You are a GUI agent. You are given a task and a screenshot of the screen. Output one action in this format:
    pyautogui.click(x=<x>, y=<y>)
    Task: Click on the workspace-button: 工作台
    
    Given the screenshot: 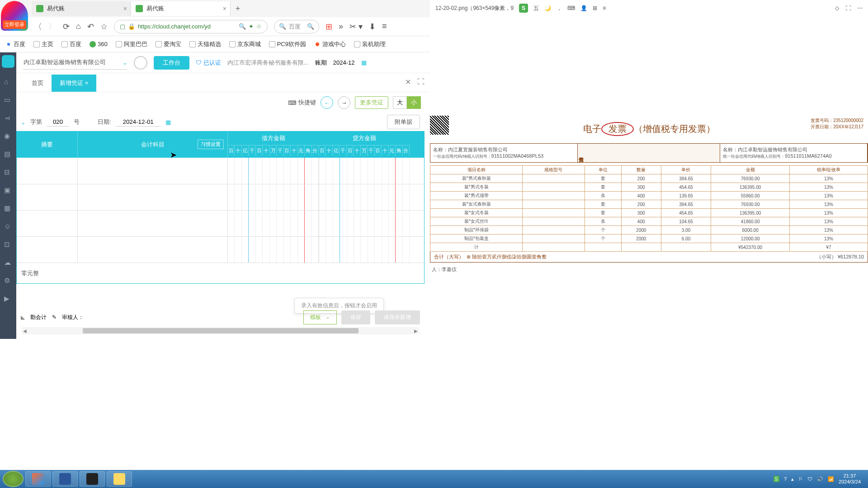 What is the action you would take?
    pyautogui.click(x=172, y=63)
    